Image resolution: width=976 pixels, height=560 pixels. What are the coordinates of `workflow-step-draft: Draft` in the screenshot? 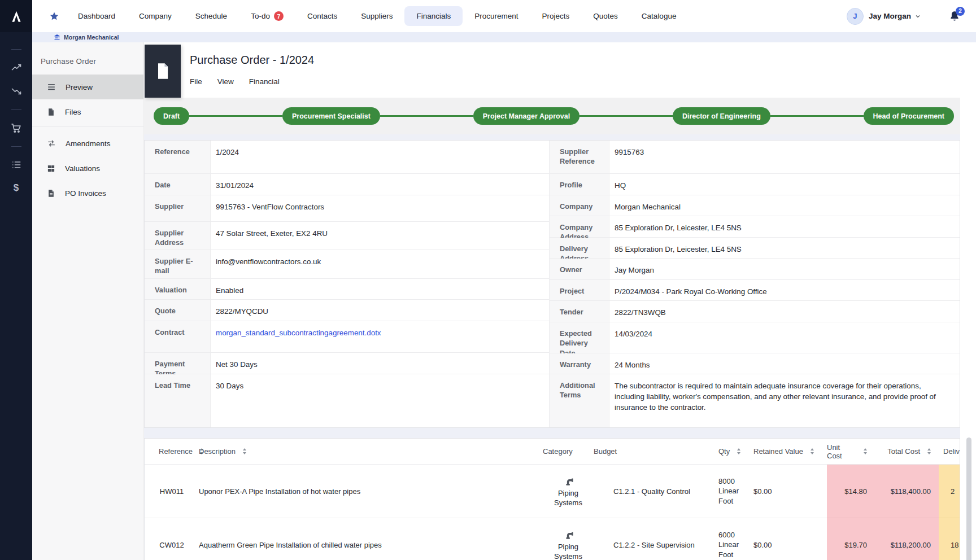 It's located at (172, 116).